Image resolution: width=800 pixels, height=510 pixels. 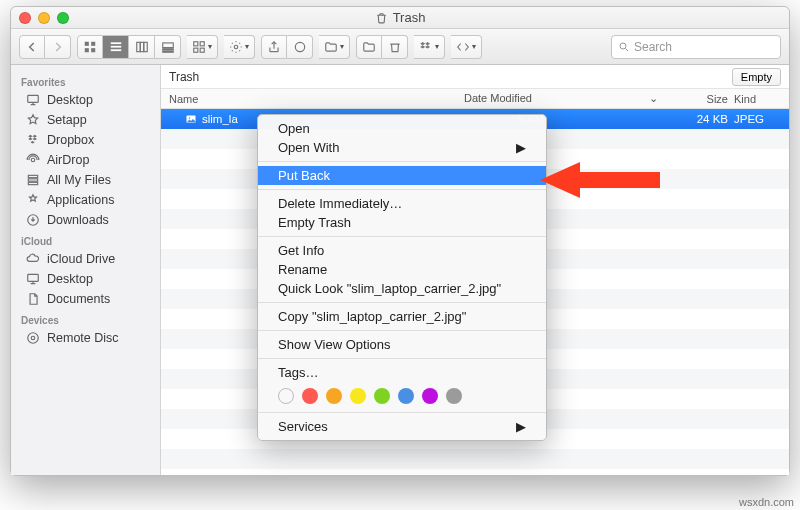 I want to click on sidebar-heading-favorites: Favorites, so click(x=86, y=80).